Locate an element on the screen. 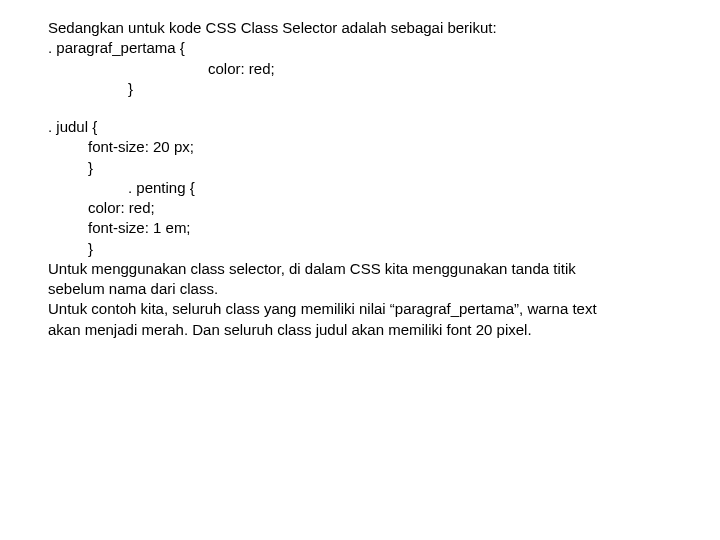  text-line: font-size: 20 px; is located at coordinates (364, 147).